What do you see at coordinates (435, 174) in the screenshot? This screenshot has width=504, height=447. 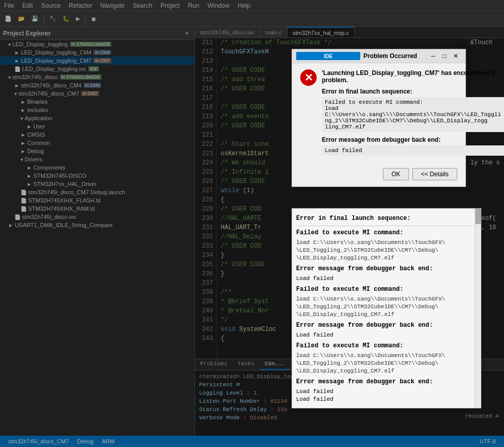 I see `dialog-details-btn: << Details` at bounding box center [435, 174].